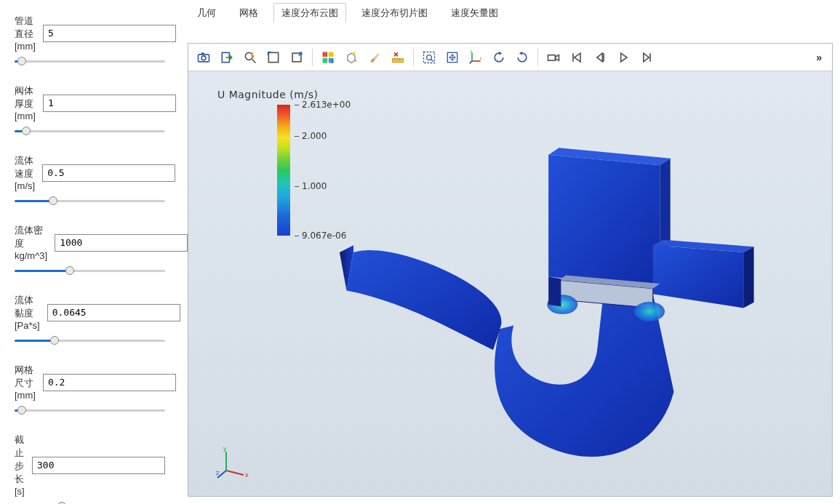 The height and width of the screenshot is (504, 840). Describe the element at coordinates (577, 57) in the screenshot. I see `skip-start-icon` at that location.